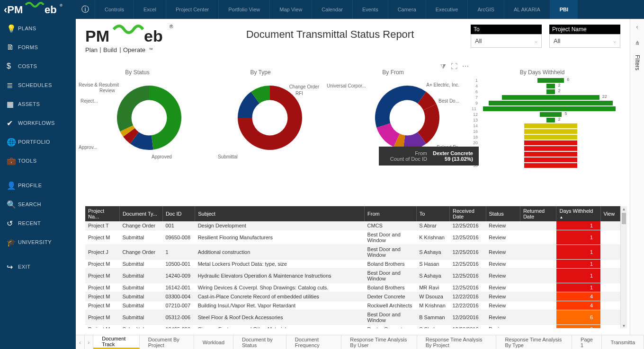 The image size is (644, 349). What do you see at coordinates (179, 318) in the screenshot?
I see `table-cell: 05312-006` at bounding box center [179, 318].